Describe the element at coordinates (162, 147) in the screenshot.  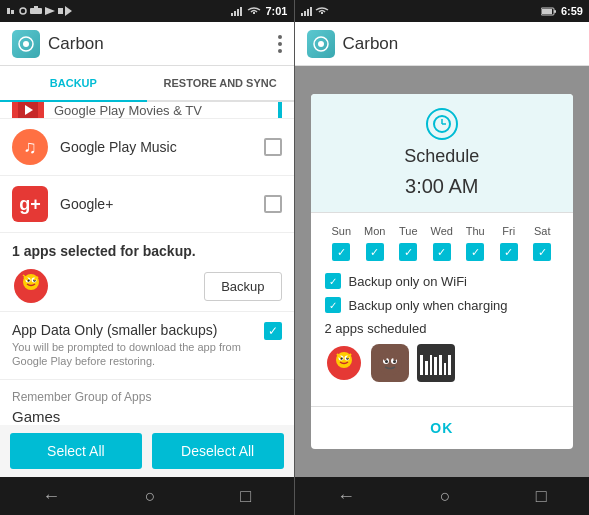
I see `music-label: Google Play Music` at that location.